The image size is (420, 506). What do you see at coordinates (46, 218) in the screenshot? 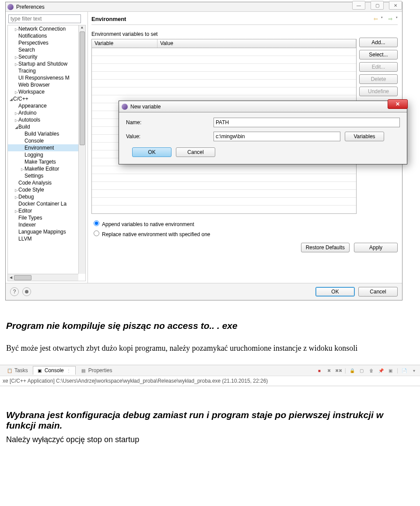
I see `tree-item: File Types` at bounding box center [46, 218].